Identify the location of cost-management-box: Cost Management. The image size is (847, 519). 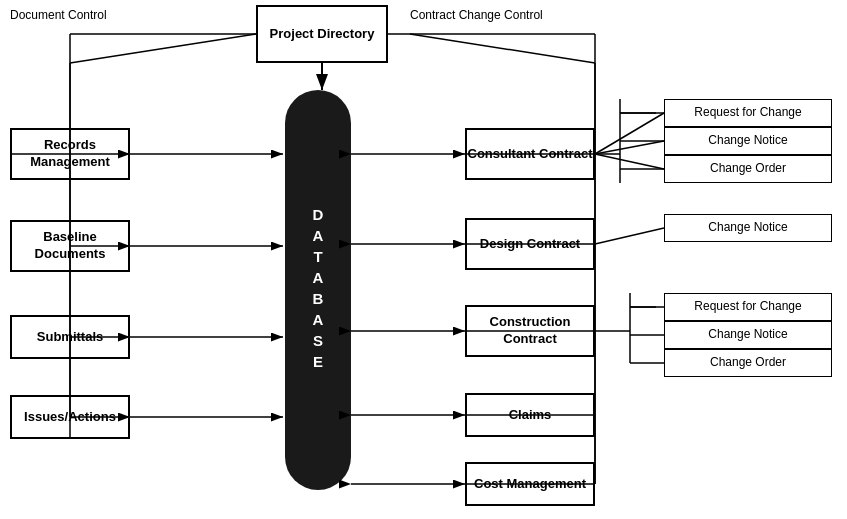
(530, 484).